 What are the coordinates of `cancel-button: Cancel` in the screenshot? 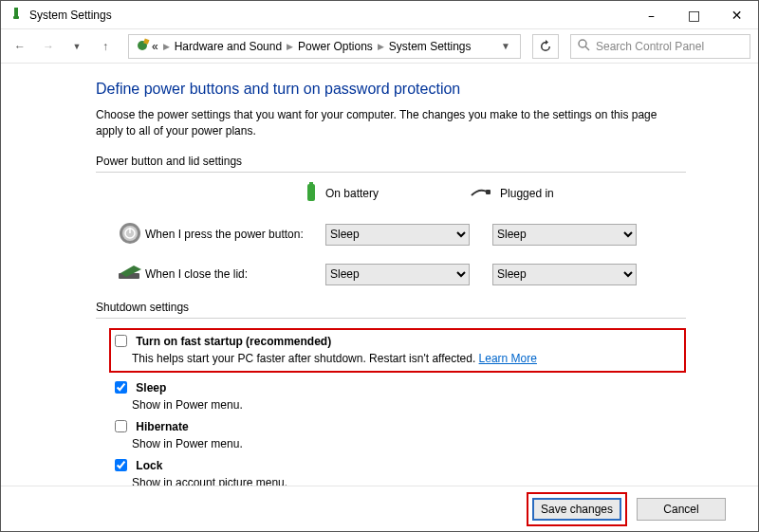 It's located at (681, 509).